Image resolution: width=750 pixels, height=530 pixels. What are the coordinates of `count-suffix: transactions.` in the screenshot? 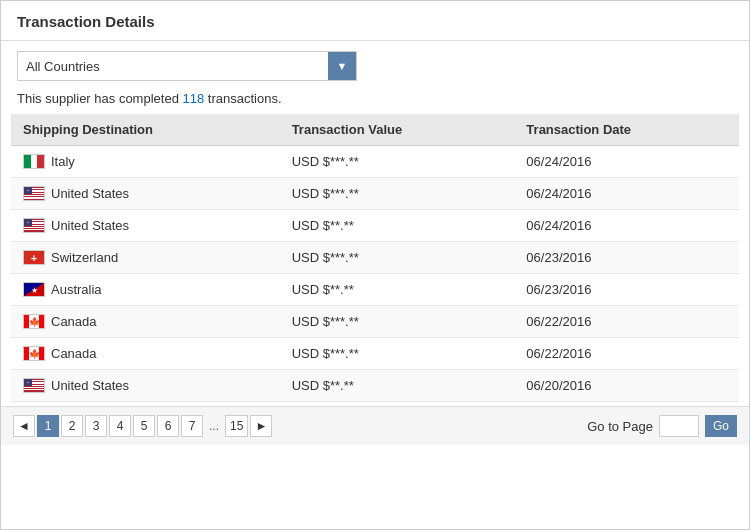 It's located at (242, 98).